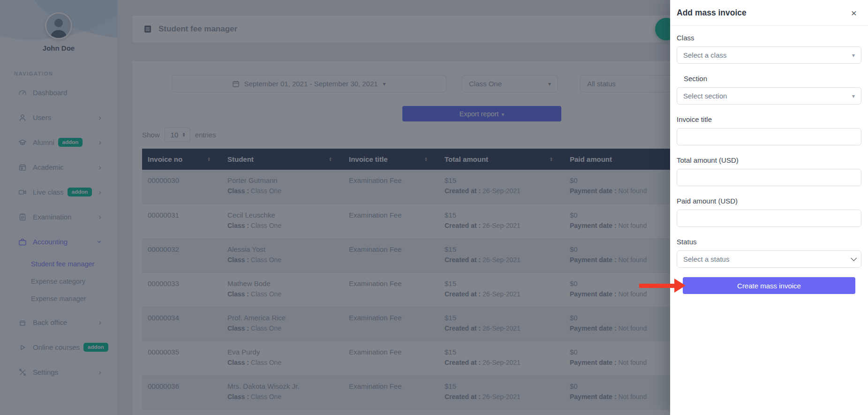 This screenshot has width=868, height=415. Describe the element at coordinates (705, 96) in the screenshot. I see `section-select-value: Select section` at that location.